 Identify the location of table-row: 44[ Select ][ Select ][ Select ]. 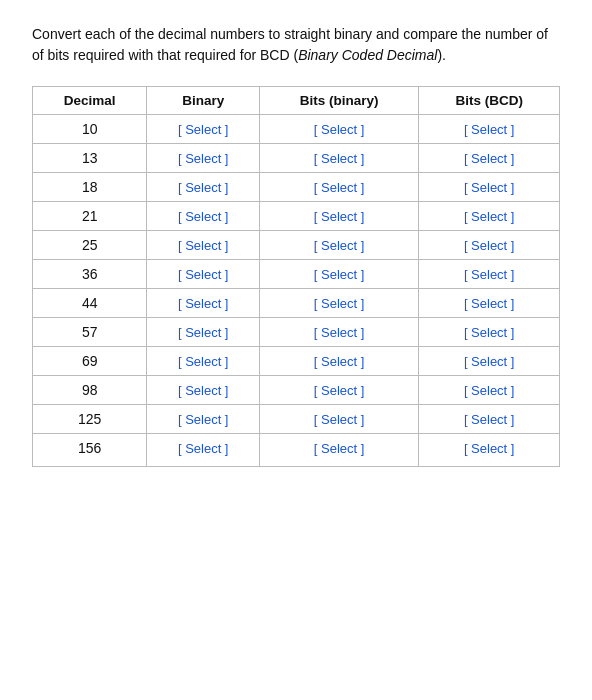
(296, 304).